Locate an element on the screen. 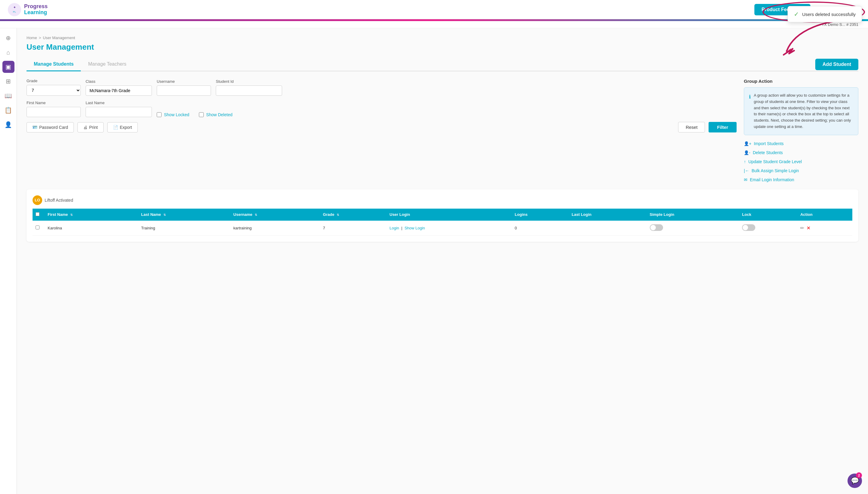 The height and width of the screenshot is (494, 868). students-table: First Name ⇅ Last Name ⇅ Username ⇅ Grad… is located at coordinates (442, 222).